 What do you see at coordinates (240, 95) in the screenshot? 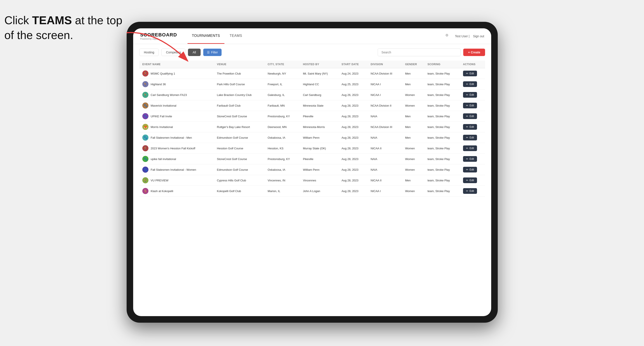
I see `cell-venue: Lake Bracken Country Club` at bounding box center [240, 95].